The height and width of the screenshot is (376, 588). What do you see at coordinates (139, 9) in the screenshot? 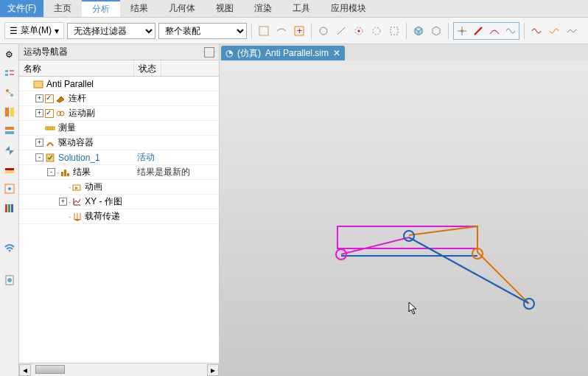
I see `tab-results: 结果` at bounding box center [139, 9].